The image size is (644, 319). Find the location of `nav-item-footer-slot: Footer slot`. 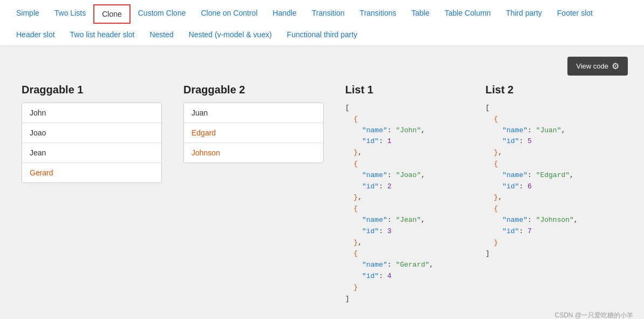

nav-item-footer-slot: Footer slot is located at coordinates (575, 14).